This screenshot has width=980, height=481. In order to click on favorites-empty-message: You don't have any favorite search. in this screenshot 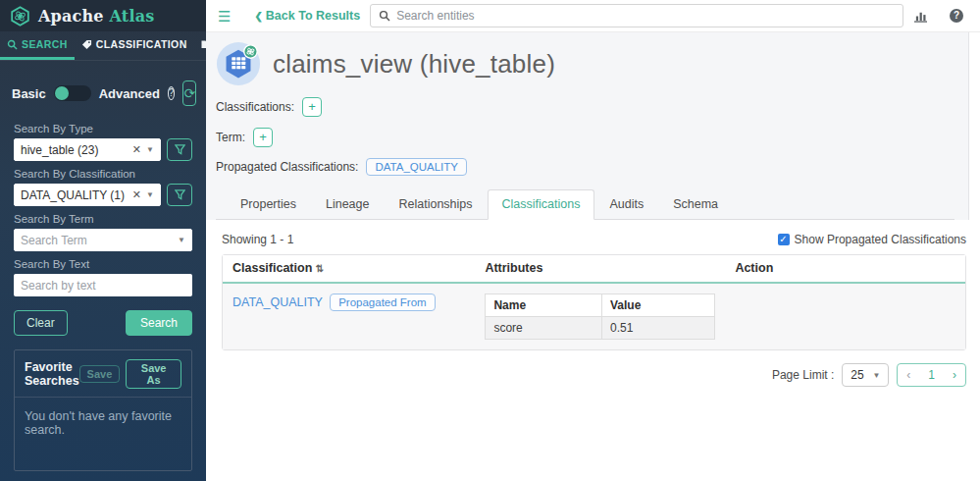, I will do `click(103, 423)`.